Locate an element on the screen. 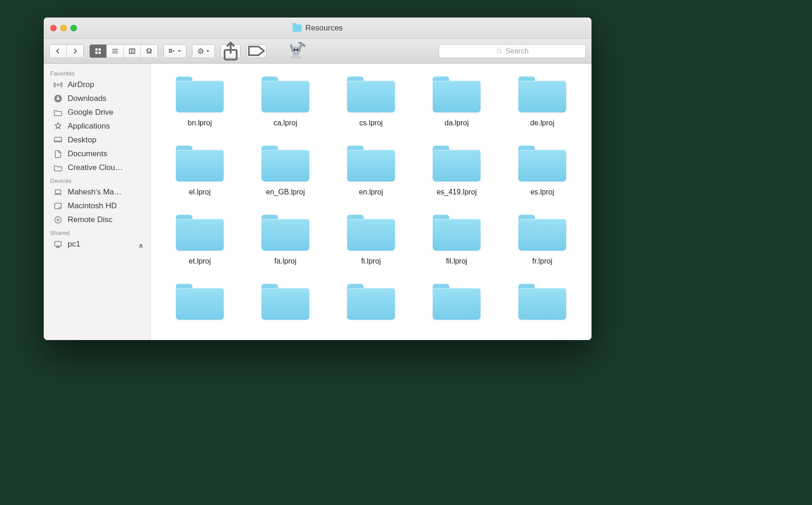  coverflow-view-button is located at coordinates (149, 51).